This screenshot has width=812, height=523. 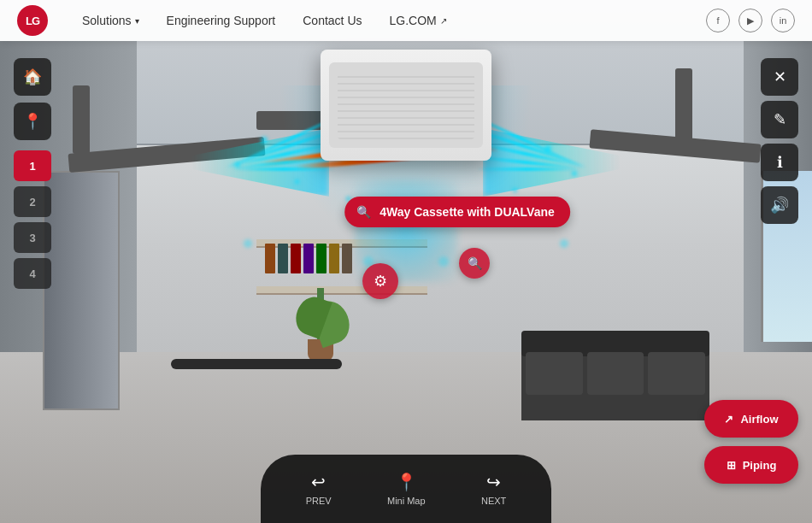 I want to click on product-label-text: 4Way Cassette with DUALVane, so click(x=467, y=212).